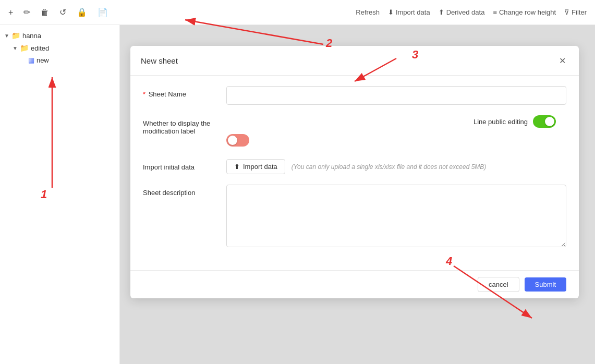  Describe the element at coordinates (462, 13) in the screenshot. I see `derived-data-btn: ⬆ Derived data` at that location.